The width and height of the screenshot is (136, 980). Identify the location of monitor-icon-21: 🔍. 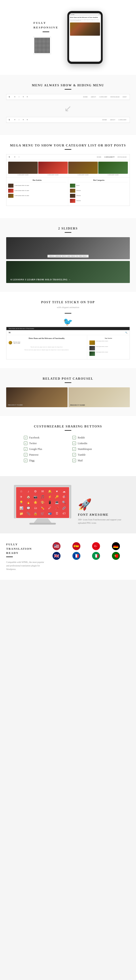
(64, 503).